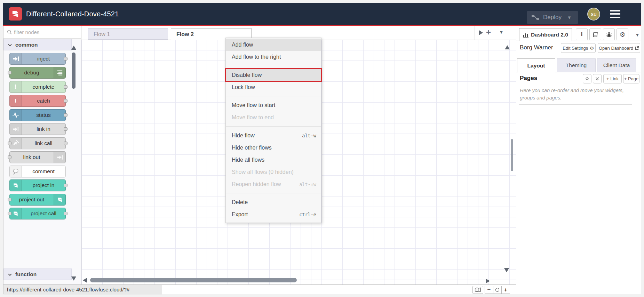  I want to click on zoom-in-button: +, so click(506, 290).